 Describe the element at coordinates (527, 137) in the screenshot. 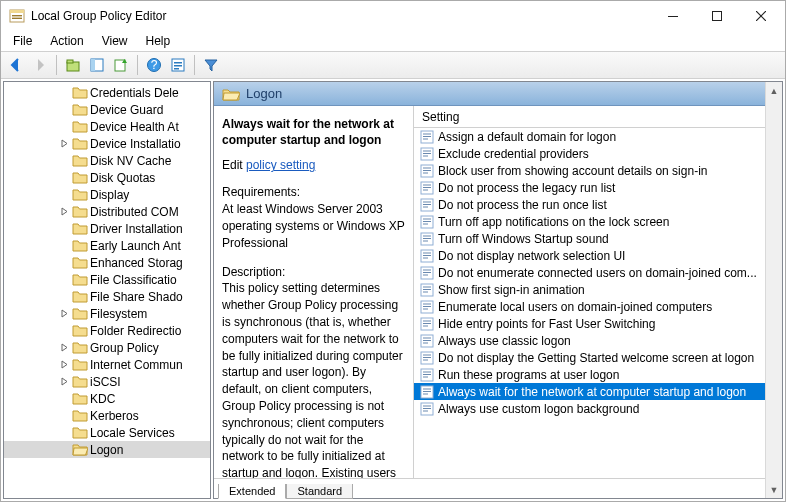

I see `setting-label: Assign a default domain for logon` at that location.